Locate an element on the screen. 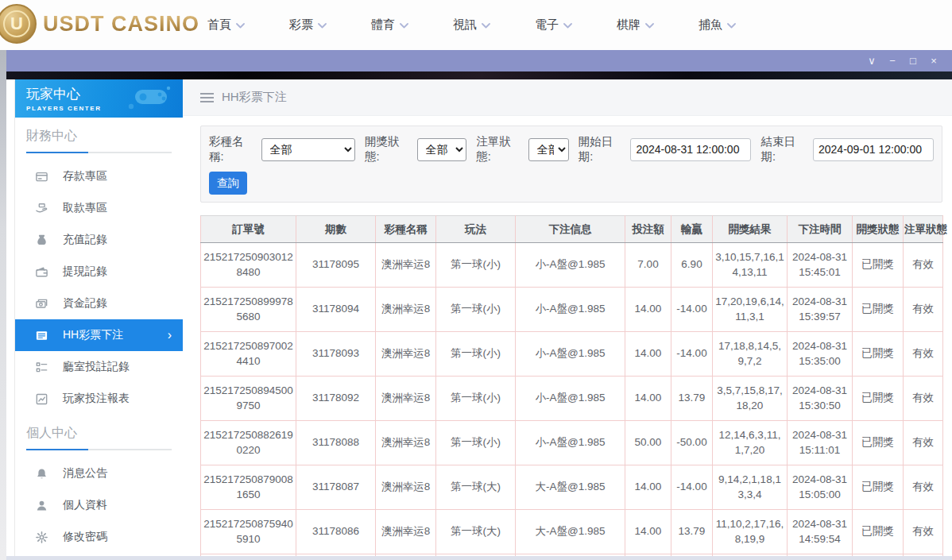 The image size is (952, 560). sidebar-item-充值記錄: 充值記錄 is located at coordinates (99, 240).